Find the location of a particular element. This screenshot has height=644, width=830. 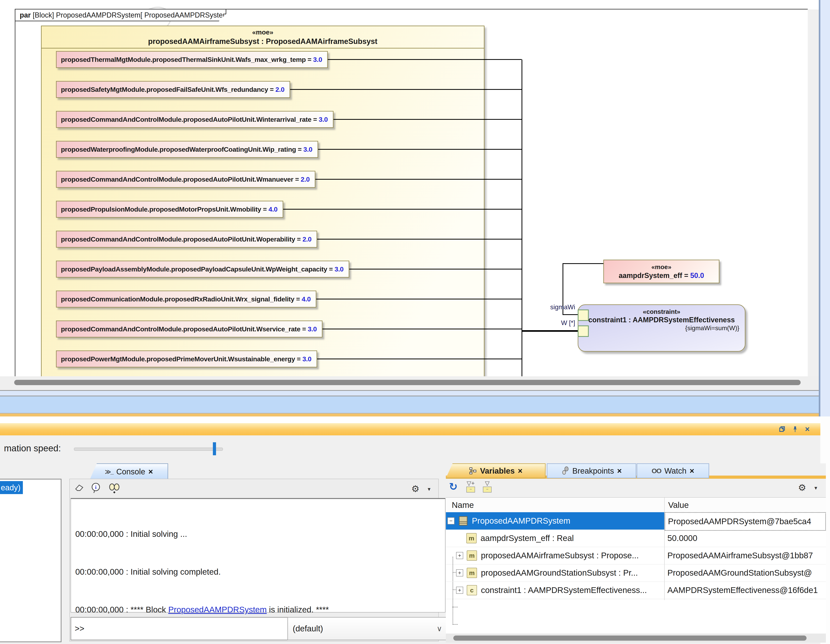

tab-watch: OO Watch × is located at coordinates (673, 471).